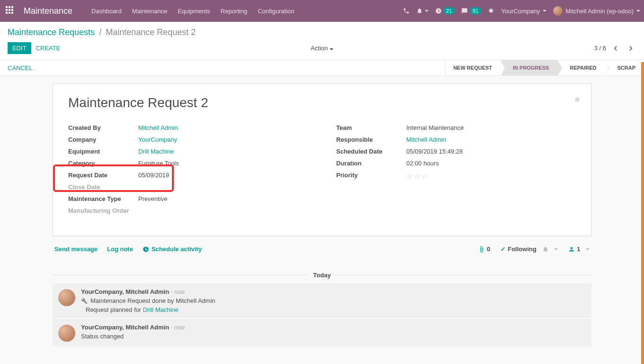 The width and height of the screenshot is (644, 364). Describe the element at coordinates (624, 68) in the screenshot. I see `status-scrap: SCRAP` at that location.